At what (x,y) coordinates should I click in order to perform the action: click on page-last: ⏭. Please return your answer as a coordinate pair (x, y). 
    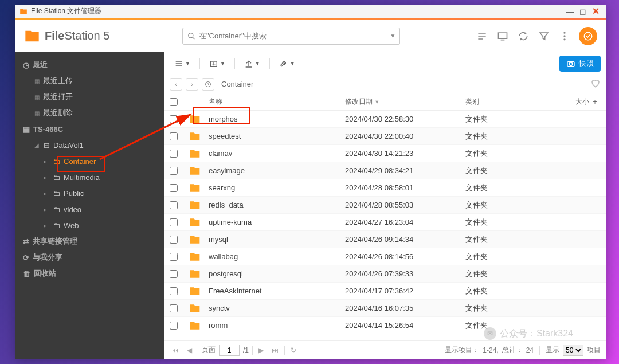
    Looking at the image, I should click on (275, 350).